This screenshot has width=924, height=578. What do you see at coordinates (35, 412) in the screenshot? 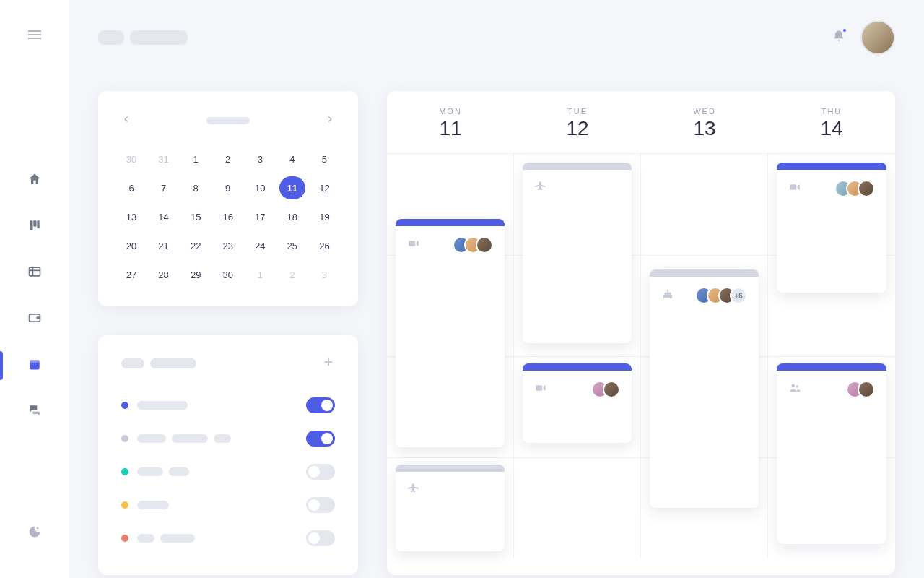
I see `nav-chat` at bounding box center [35, 412].